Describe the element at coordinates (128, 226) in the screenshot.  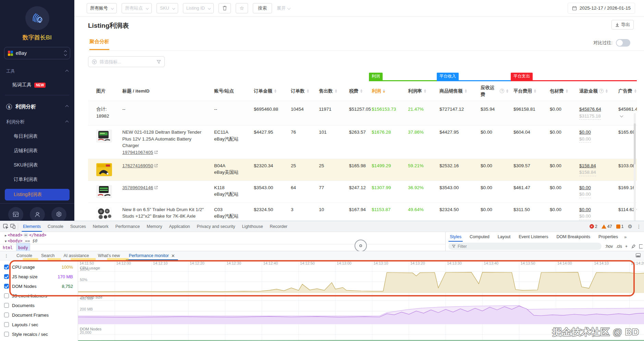
I see `devtools-tab-performance: Performance` at that location.